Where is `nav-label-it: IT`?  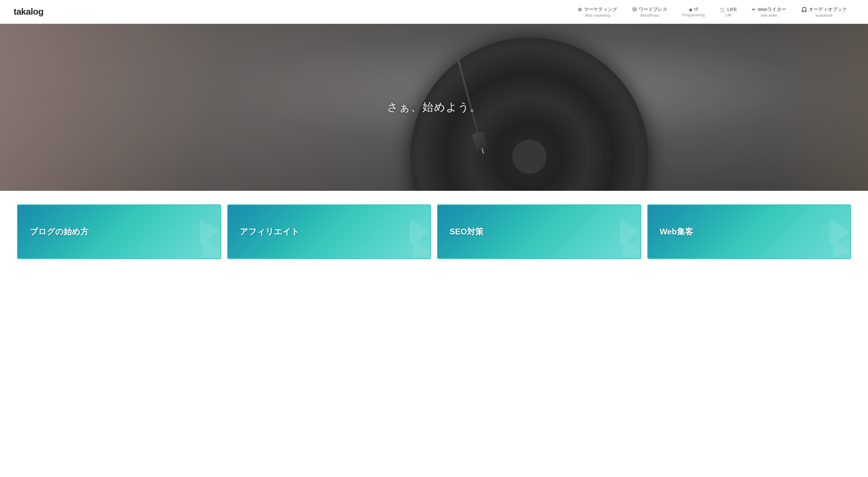
nav-label-it: IT is located at coordinates (696, 10).